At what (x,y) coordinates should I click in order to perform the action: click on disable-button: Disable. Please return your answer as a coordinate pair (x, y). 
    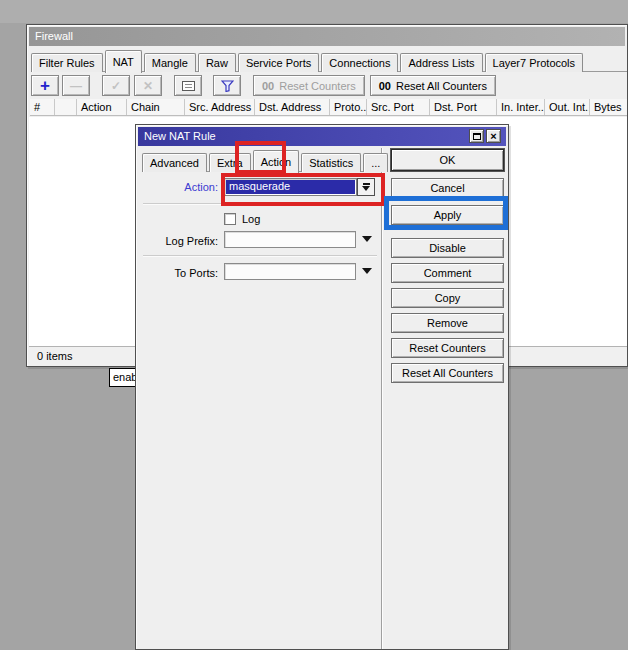
    Looking at the image, I should click on (448, 248).